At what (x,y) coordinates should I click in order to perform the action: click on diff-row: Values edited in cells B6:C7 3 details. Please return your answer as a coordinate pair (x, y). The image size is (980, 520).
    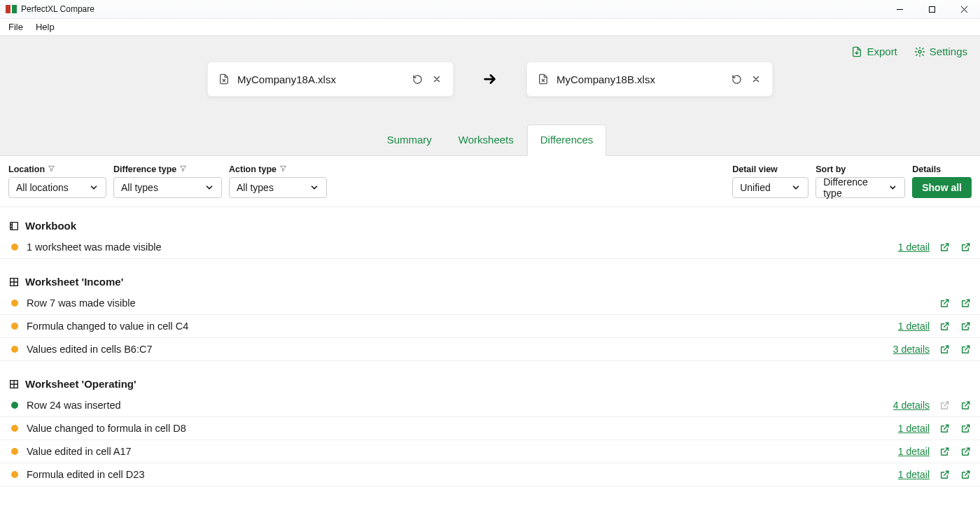
    Looking at the image, I should click on (490, 350).